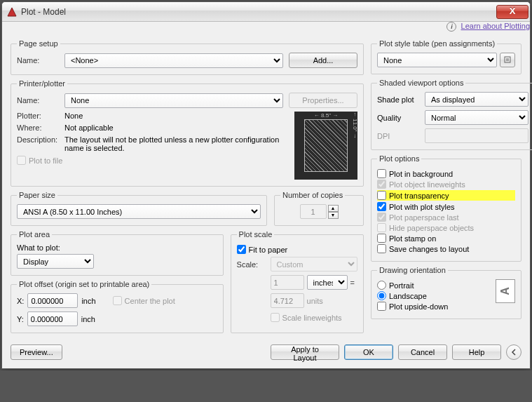 Image resolution: width=532 pixels, height=402 pixels. What do you see at coordinates (507, 60) in the screenshot?
I see `plot-style-edit-button` at bounding box center [507, 60].